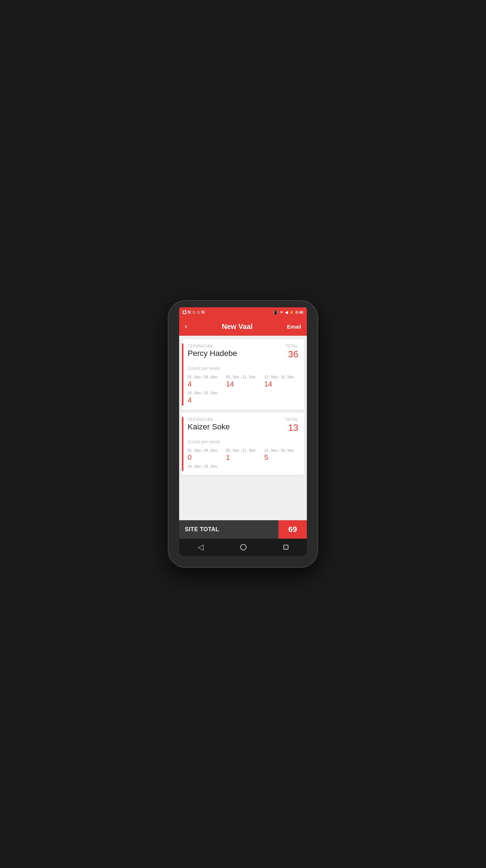 This screenshot has width=486, height=868. I want to click on technician-card-1: TECHNICIAN Kaizer Soke TOTAL 13 Count pe…, so click(243, 444).